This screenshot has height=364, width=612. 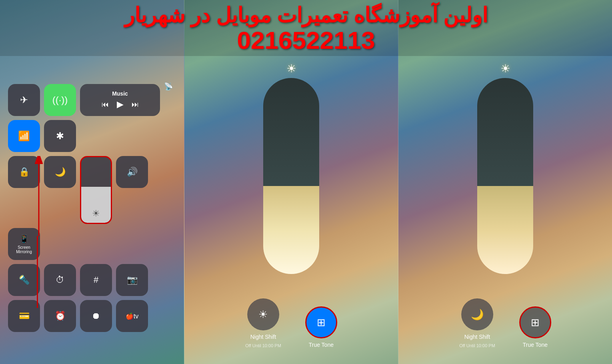 What do you see at coordinates (477, 346) in the screenshot?
I see `night-shift-sublabel-2: Off Until 10:00 PM` at bounding box center [477, 346].